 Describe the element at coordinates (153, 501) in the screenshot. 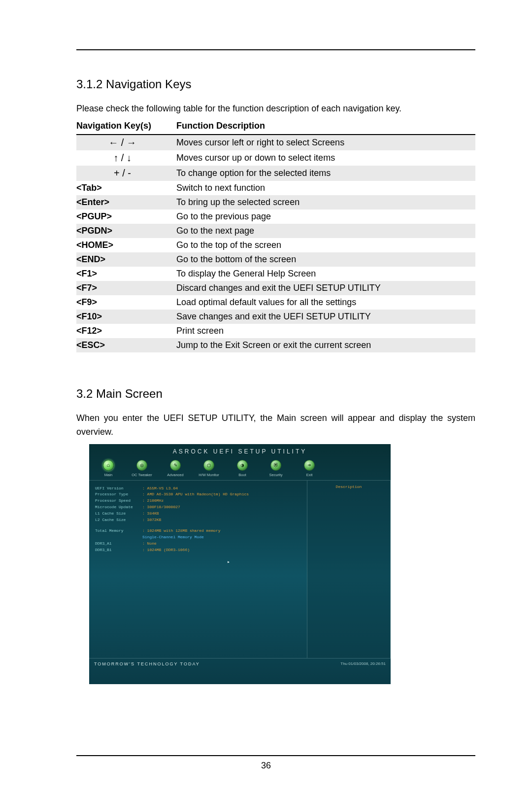

I see `uefi-info-val: : 2100MHz` at that location.